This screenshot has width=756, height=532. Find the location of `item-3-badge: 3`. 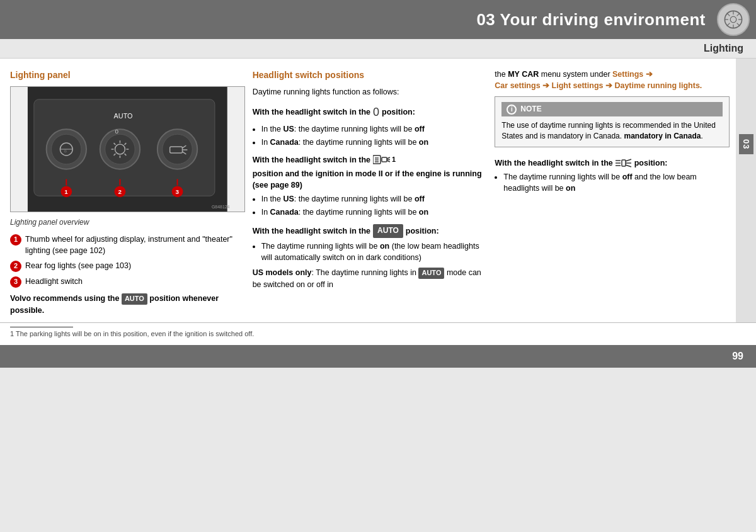

item-3-badge: 3 is located at coordinates (16, 282).